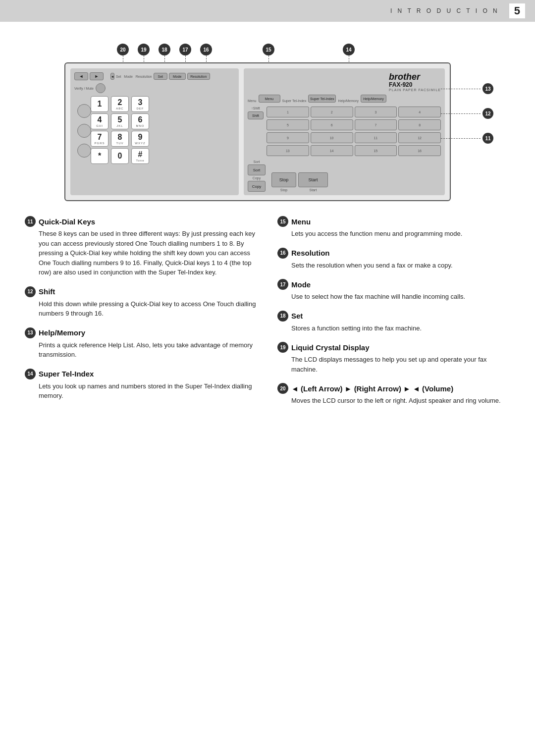 This screenshot has height=756, width=535. I want to click on key-star: *, so click(100, 156).